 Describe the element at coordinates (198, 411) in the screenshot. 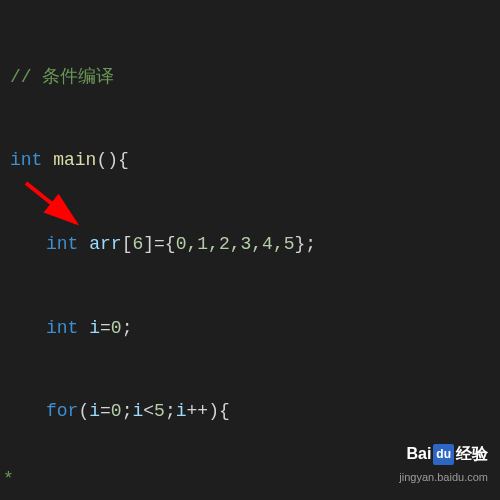

I see `op: ++` at that location.